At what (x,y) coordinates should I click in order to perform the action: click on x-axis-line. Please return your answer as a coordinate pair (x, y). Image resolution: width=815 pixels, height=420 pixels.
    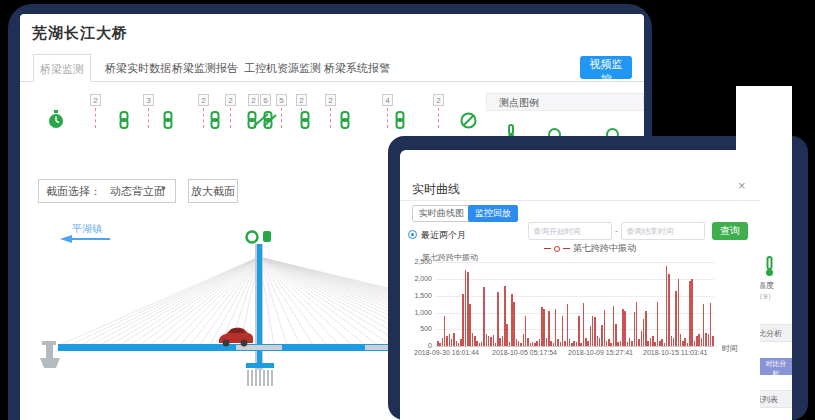
    Looking at the image, I should click on (575, 346).